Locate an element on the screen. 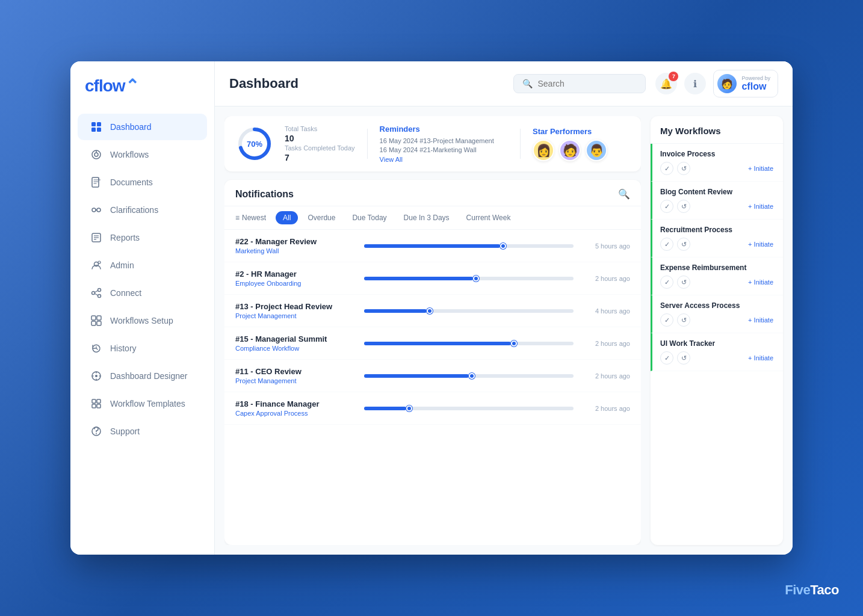 The image size is (863, 616). filter-tab-all: All is located at coordinates (286, 218).